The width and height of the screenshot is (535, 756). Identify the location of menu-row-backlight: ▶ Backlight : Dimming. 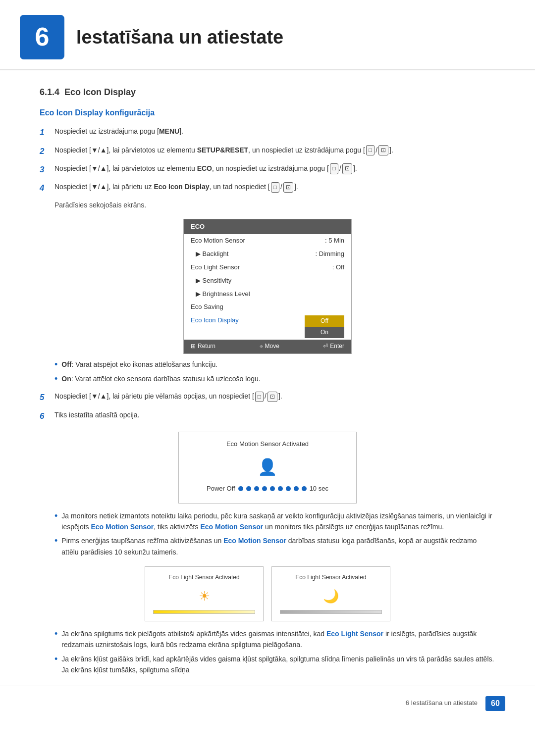
(268, 254).